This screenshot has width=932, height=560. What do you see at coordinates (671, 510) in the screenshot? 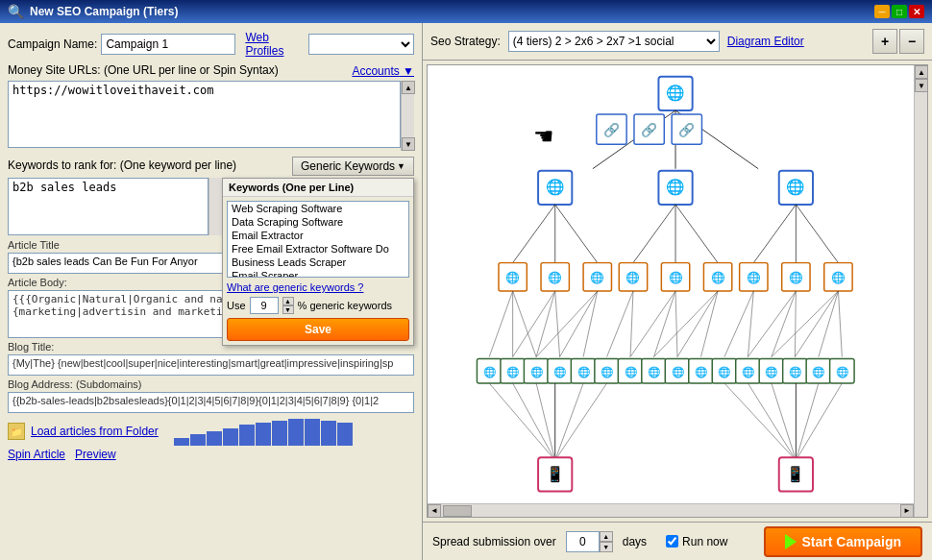
I see `diagram-scrollbar-h: ◄ ►` at bounding box center [671, 510].